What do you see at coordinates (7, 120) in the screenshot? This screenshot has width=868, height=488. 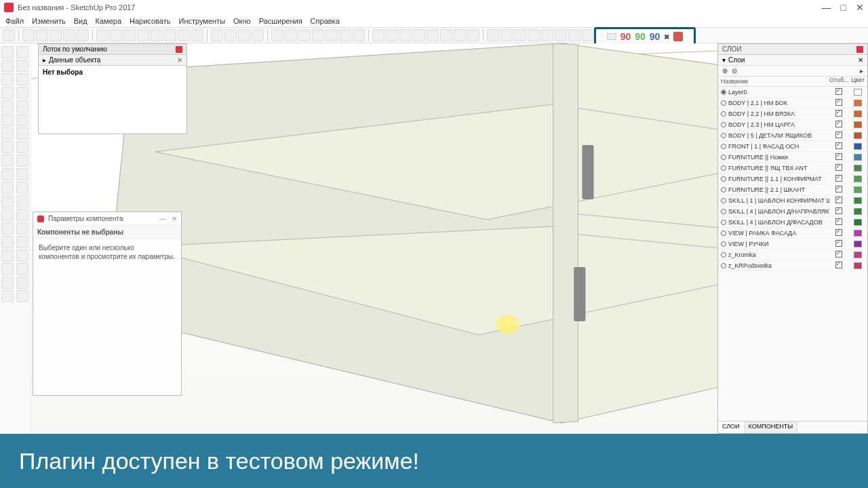 I see `tool-arc-icon` at bounding box center [7, 120].